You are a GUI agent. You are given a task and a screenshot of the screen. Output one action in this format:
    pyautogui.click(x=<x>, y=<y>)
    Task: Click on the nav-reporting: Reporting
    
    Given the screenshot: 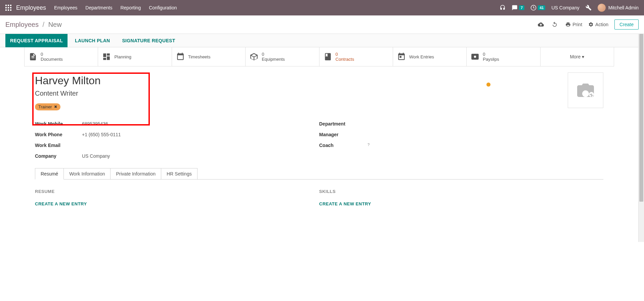 What is the action you would take?
    pyautogui.click(x=130, y=8)
    